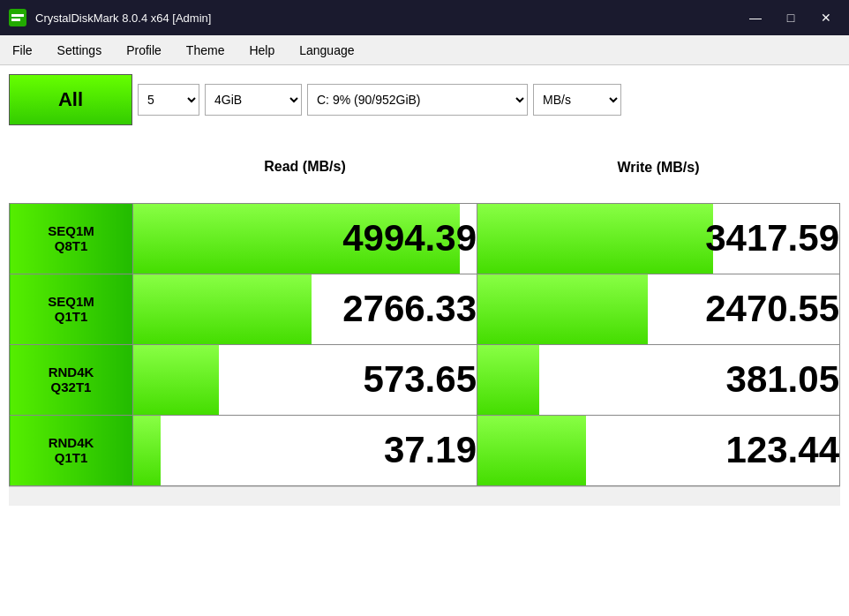  I want to click on unit-select: MB/s GB/s, so click(577, 100).